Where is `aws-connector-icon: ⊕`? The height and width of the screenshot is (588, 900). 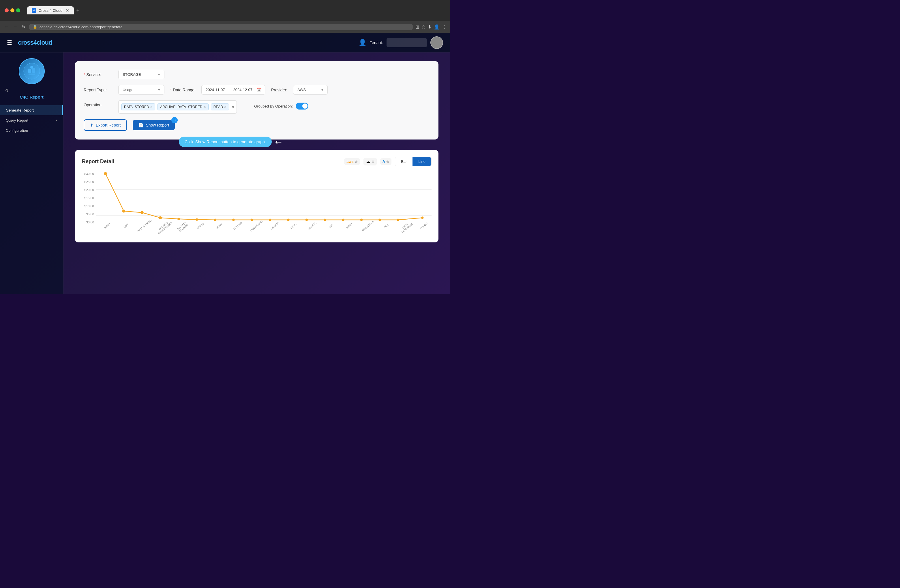 aws-connector-icon: ⊕ is located at coordinates (356, 162).